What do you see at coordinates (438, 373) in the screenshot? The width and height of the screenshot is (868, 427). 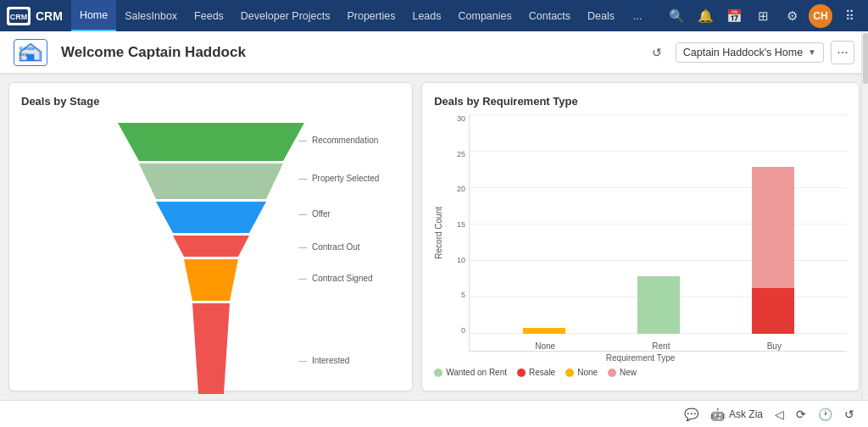 I see `legend-color-wanted-on-rent` at bounding box center [438, 373].